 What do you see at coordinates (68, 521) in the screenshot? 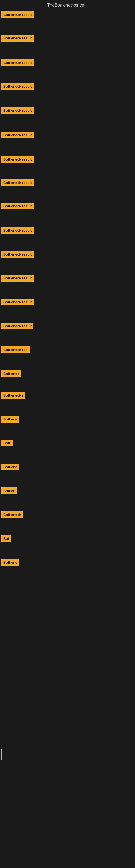
I see `list-item: Bottleneck` at bounding box center [68, 521].